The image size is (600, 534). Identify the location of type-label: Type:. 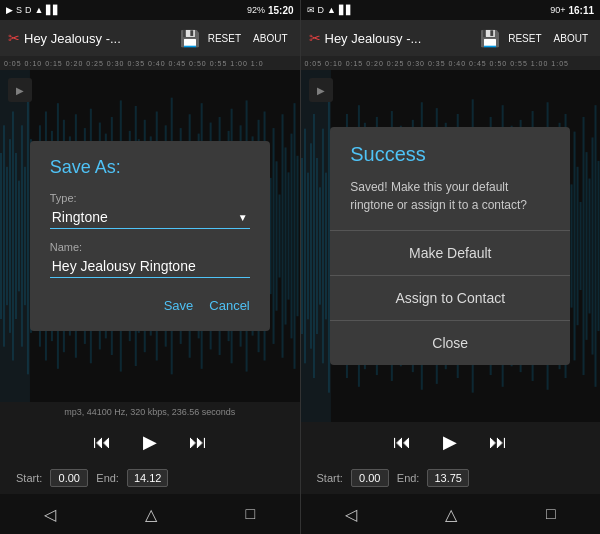
(150, 198).